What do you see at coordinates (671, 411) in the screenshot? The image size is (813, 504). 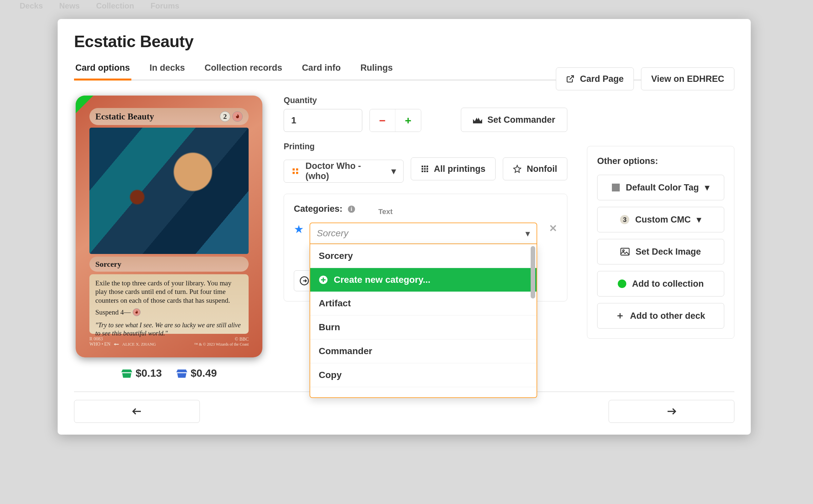 I see `next-card-button` at bounding box center [671, 411].